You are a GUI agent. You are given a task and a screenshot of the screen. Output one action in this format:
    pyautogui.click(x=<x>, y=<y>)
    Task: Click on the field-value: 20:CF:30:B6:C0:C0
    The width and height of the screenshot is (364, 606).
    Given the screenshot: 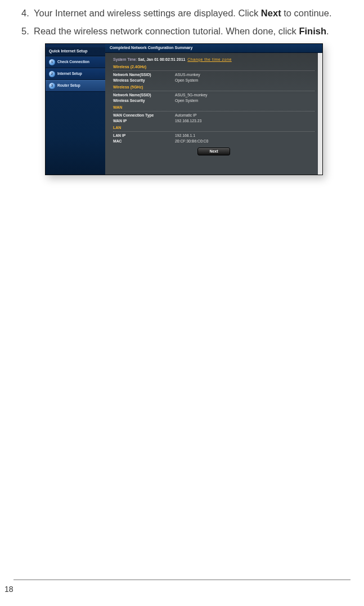 What is the action you would take?
    pyautogui.click(x=245, y=141)
    